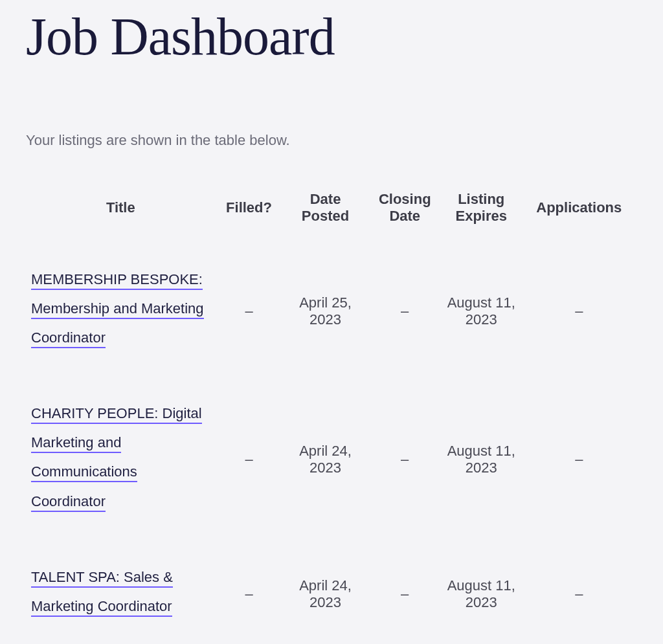  What do you see at coordinates (332, 37) in the screenshot?
I see `page-title: Job Dashboard` at bounding box center [332, 37].